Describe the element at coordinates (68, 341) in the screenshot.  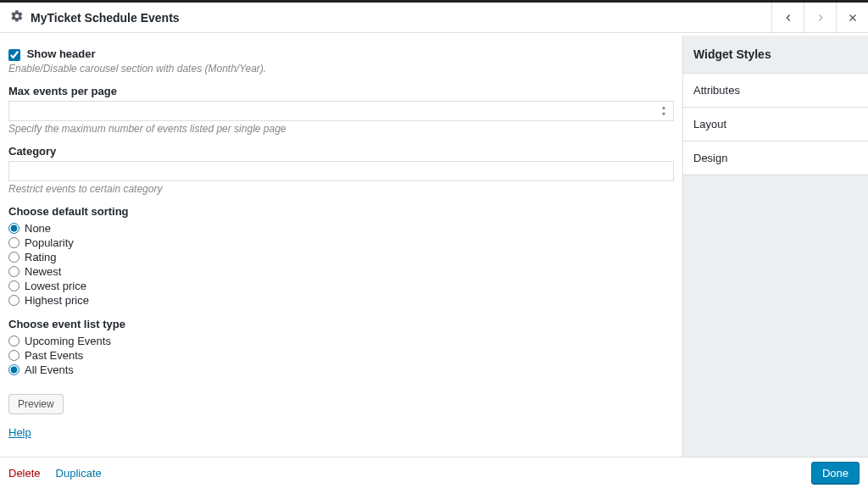
I see `list-type-option-label: Upcoming Events` at that location.